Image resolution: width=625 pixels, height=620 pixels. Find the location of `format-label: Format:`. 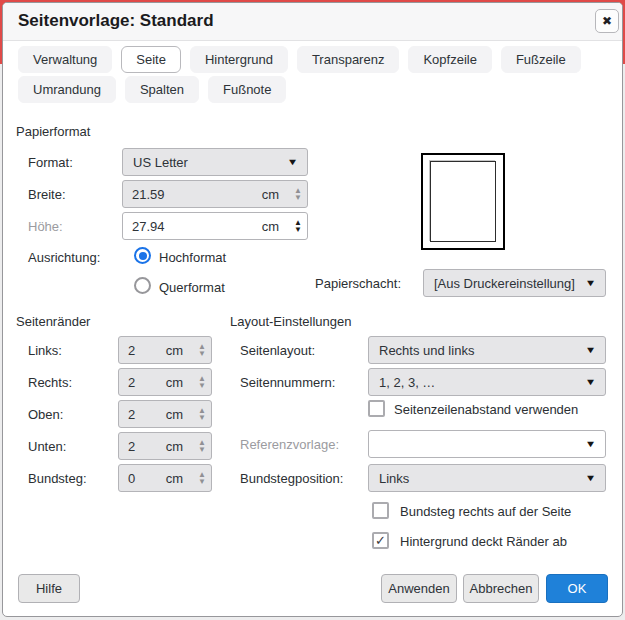

format-label: Format: is located at coordinates (50, 162).